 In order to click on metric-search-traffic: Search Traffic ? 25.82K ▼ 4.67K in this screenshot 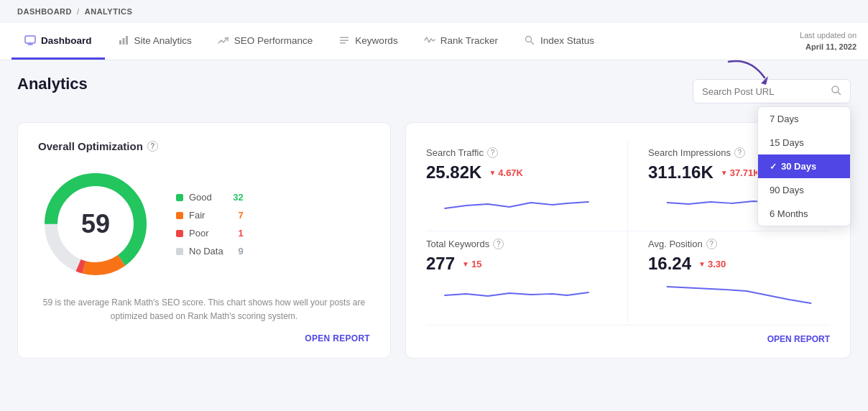, I will do `click(527, 185)`.